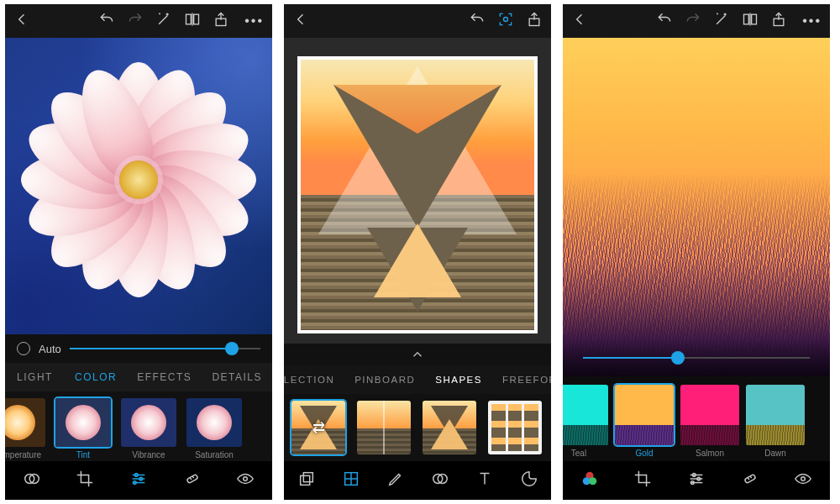  Describe the element at coordinates (237, 377) in the screenshot. I see `tab-details: DETAILS` at that location.